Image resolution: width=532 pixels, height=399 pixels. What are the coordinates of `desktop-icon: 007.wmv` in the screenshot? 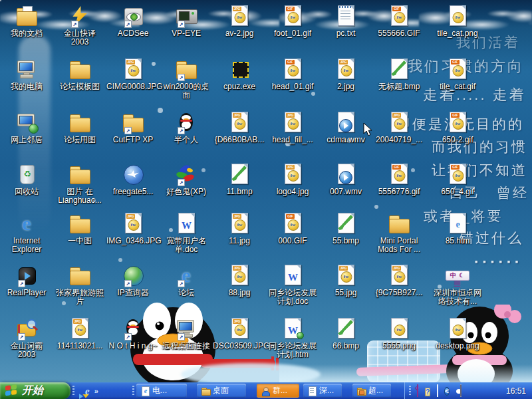 It's located at (346, 180).